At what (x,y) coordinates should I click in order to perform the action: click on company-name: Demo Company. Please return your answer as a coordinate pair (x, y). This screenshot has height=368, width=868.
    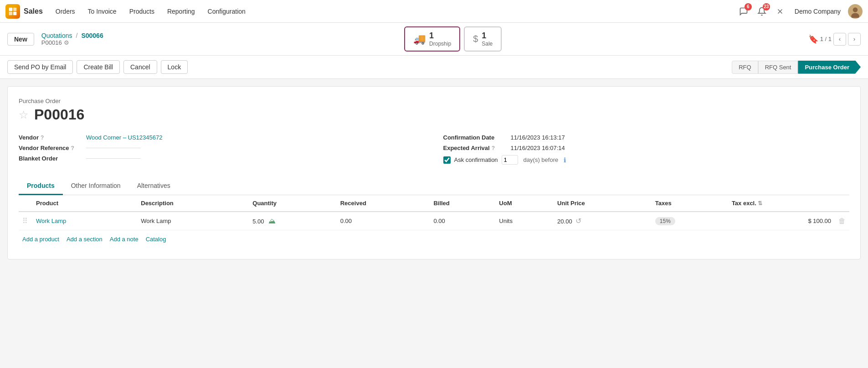
    Looking at the image, I should click on (817, 11).